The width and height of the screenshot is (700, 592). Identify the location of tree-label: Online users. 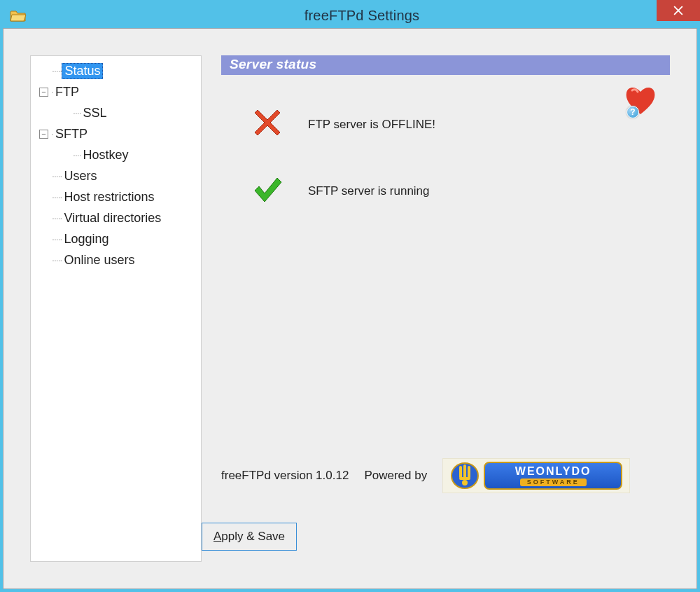
(99, 261).